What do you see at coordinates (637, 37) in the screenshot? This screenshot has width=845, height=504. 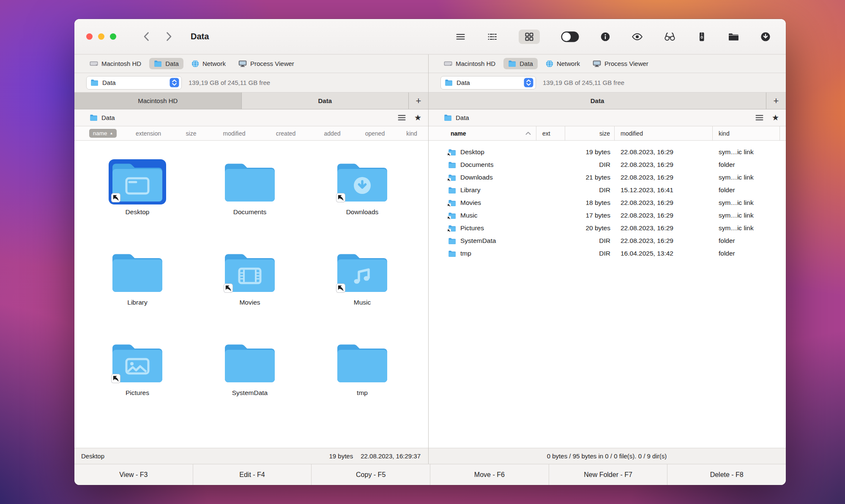 I see `eye-icon` at bounding box center [637, 37].